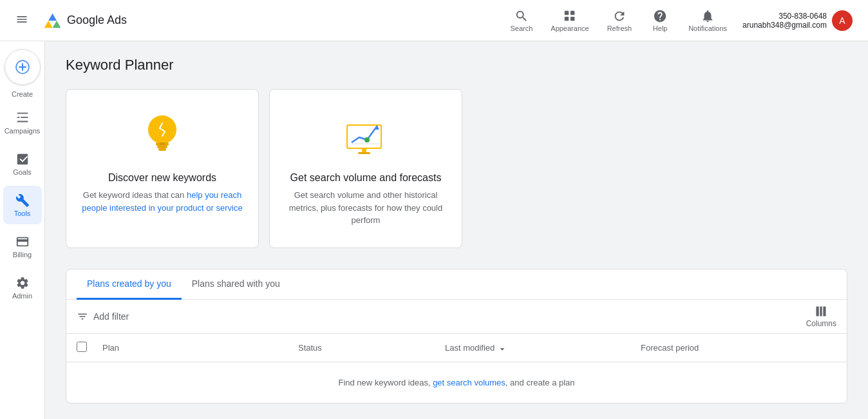 Image resolution: width=868 pixels, height=419 pixels. What do you see at coordinates (22, 255) in the screenshot?
I see `billing-label: Billing` at bounding box center [22, 255].